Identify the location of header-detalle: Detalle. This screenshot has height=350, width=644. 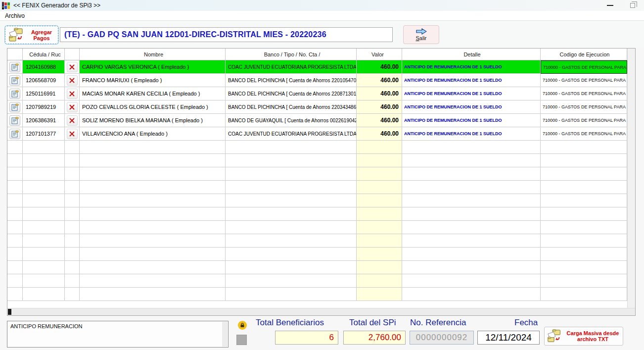
(471, 54).